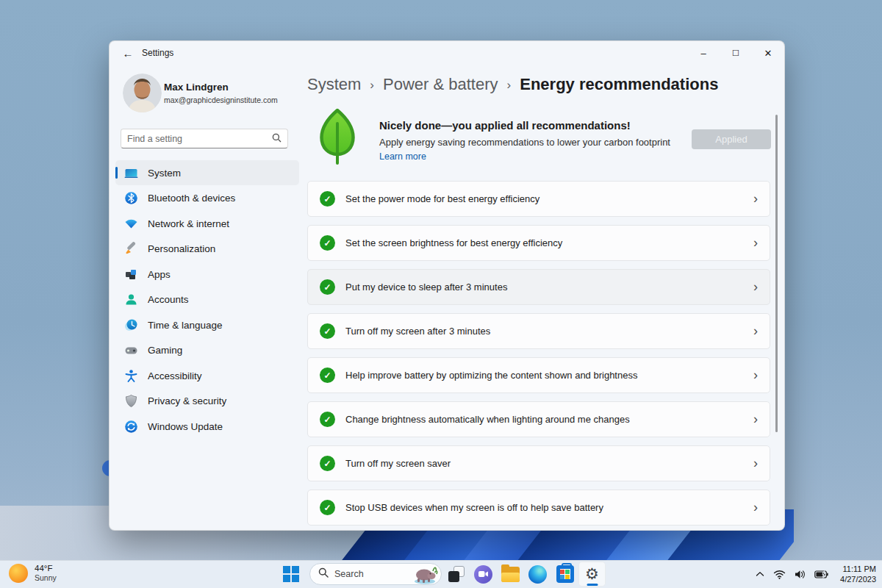 This screenshot has width=882, height=588. Describe the element at coordinates (131, 426) in the screenshot. I see `windows-update-icon` at that location.